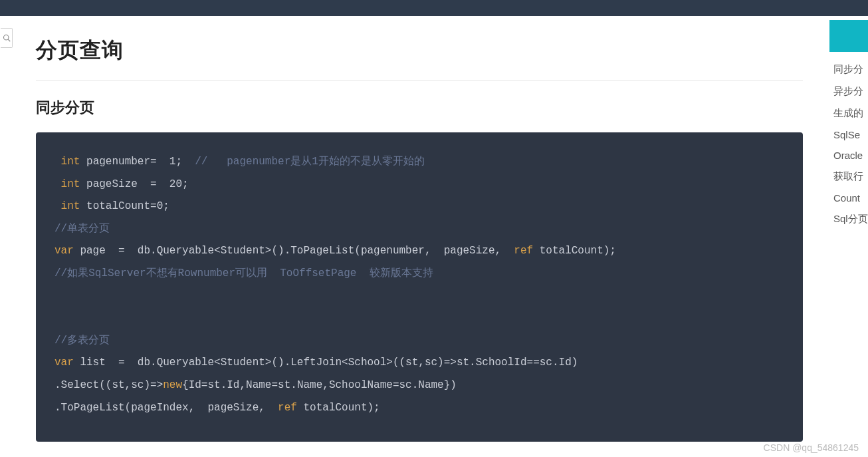  I want to click on toc-item: 同步分, so click(849, 69).